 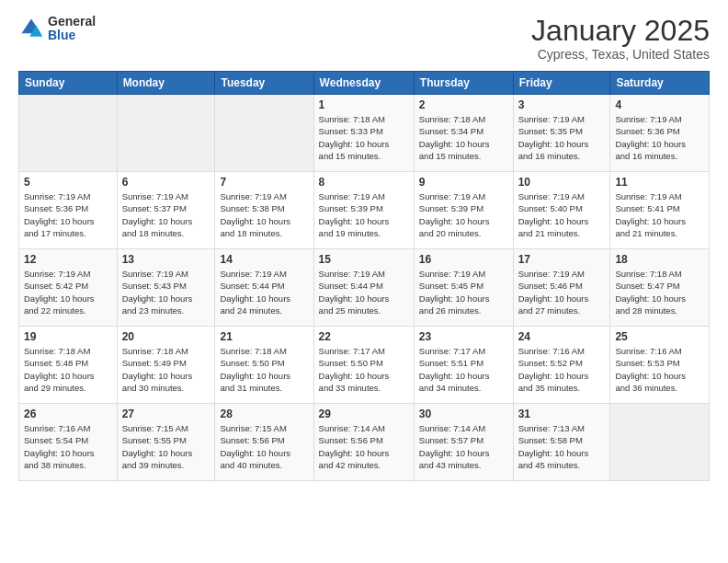 What do you see at coordinates (463, 370) in the screenshot?
I see `day-info: Sunrise: 7:17 AM Sunset: 5:51 PM Dayligh…` at bounding box center [463, 370].